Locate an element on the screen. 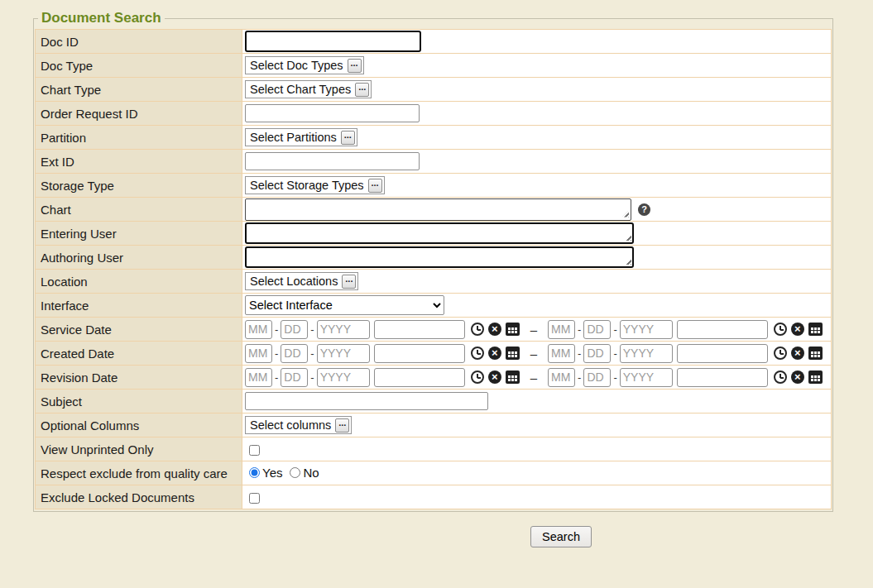  search-button-row: Search is located at coordinates (702, 537).